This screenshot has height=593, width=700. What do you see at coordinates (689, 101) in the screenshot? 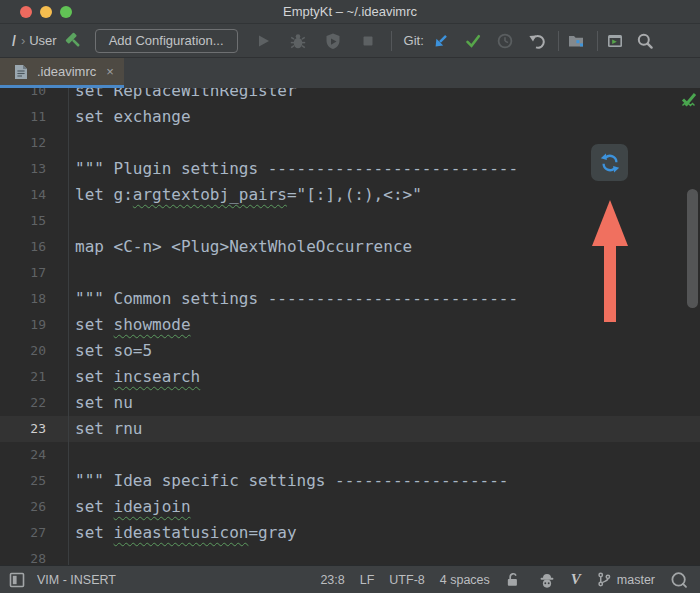
I see `inspections-status-icon` at bounding box center [689, 101].